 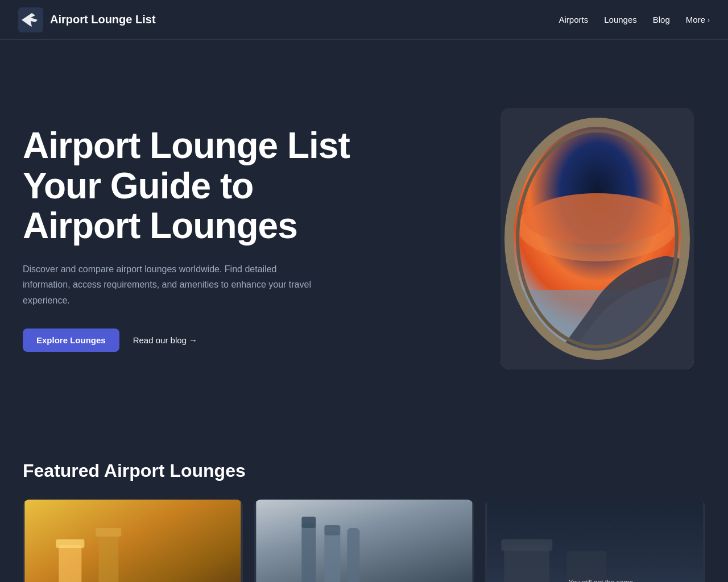 I want to click on navbar-brand-title: Airport Lounge List, so click(x=103, y=19).